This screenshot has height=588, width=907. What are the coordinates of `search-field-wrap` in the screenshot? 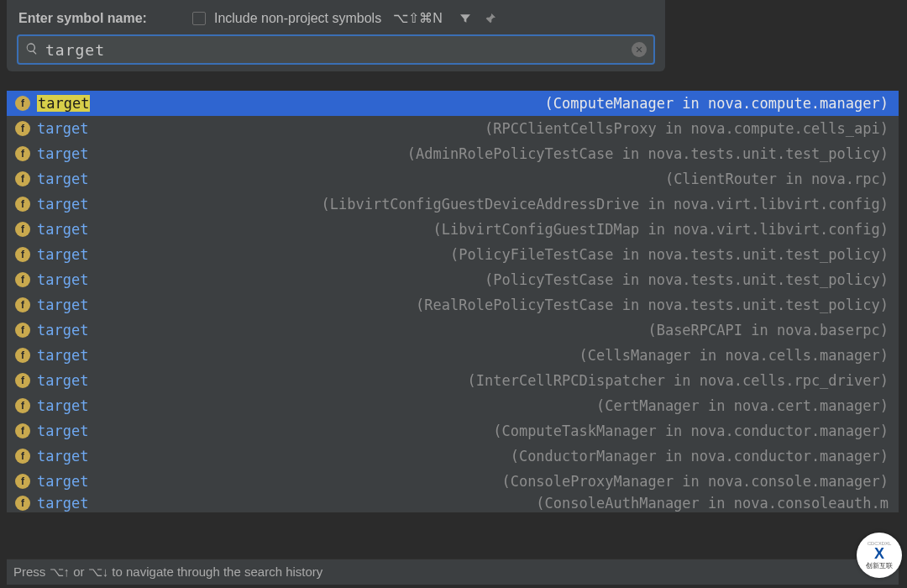 It's located at (336, 50).